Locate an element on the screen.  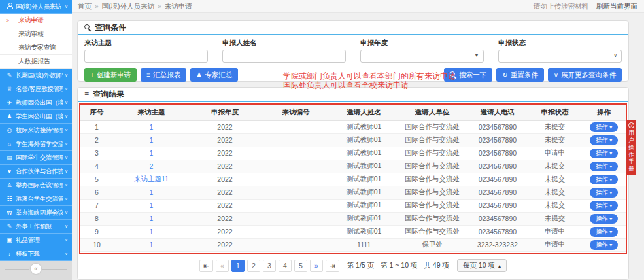
sidebar-item-label: 大数据报告 is located at coordinates (43, 61).